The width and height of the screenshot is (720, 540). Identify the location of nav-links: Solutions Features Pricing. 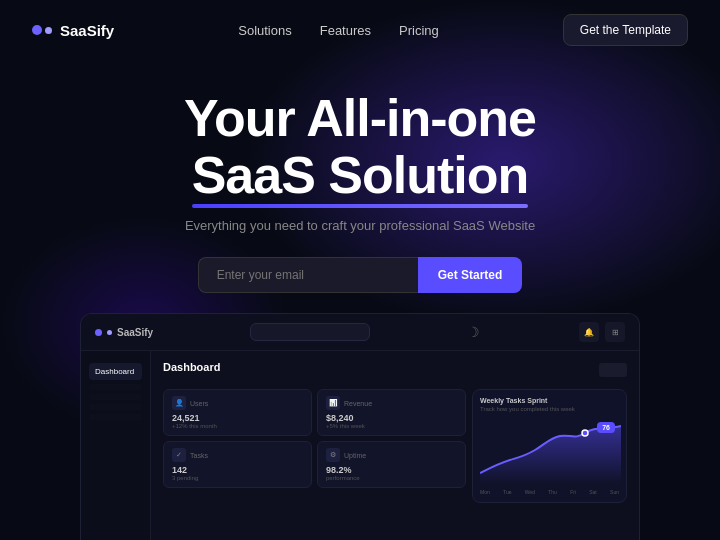
(338, 30).